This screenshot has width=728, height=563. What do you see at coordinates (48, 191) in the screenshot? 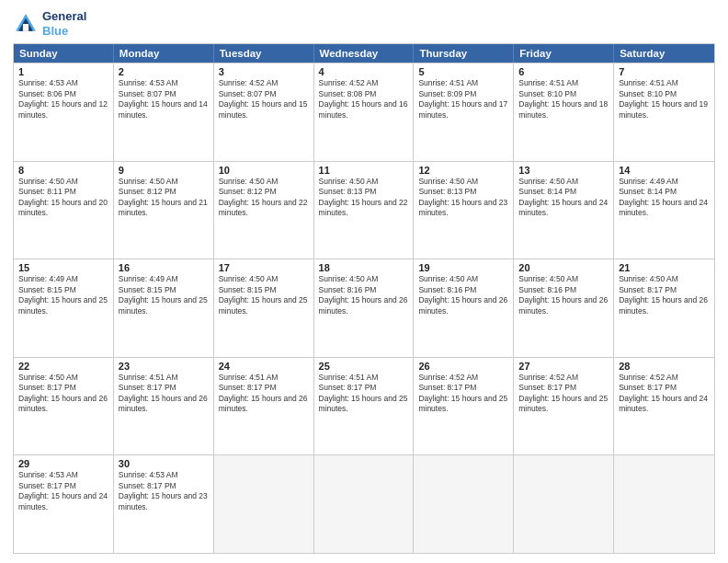
I see `sunset-label: Sunset: 8:11 PM` at bounding box center [48, 191].